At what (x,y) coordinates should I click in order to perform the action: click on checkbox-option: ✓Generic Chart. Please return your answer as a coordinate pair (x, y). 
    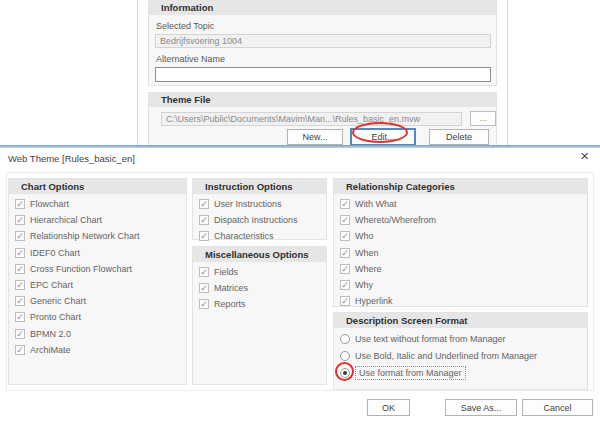
    Looking at the image, I should click on (100, 301).